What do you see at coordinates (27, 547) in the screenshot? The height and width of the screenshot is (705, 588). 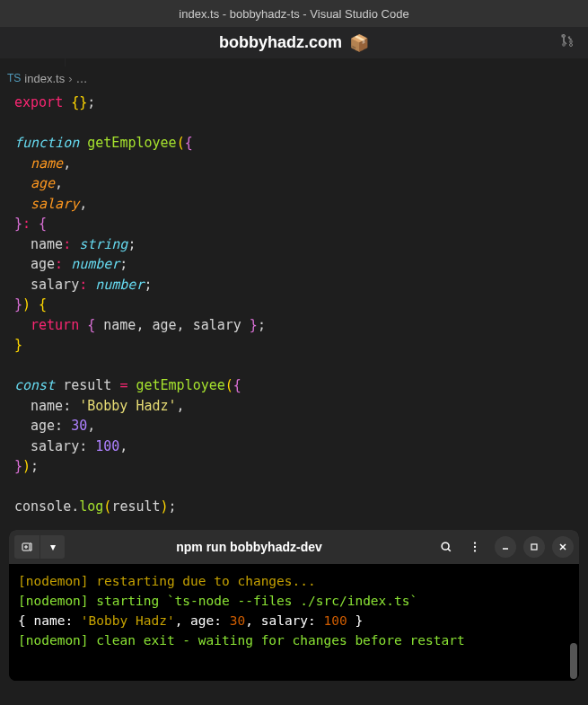 I see `new-tab-button` at bounding box center [27, 547].